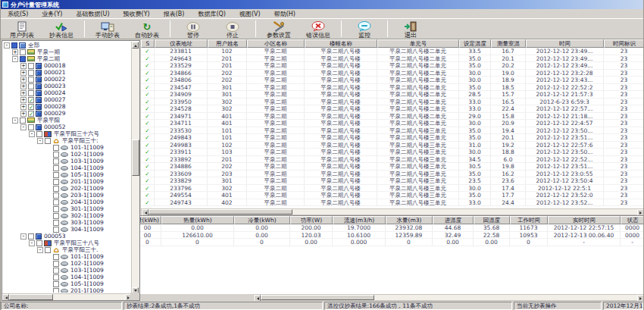  I want to click on user-list-button: 用户列表, so click(22, 29).